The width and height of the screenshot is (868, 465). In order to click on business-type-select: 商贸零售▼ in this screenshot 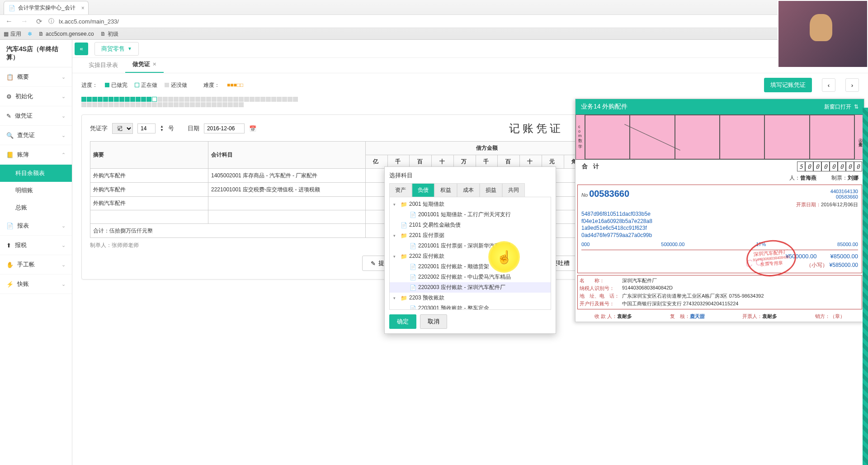, I will do `click(117, 49)`.